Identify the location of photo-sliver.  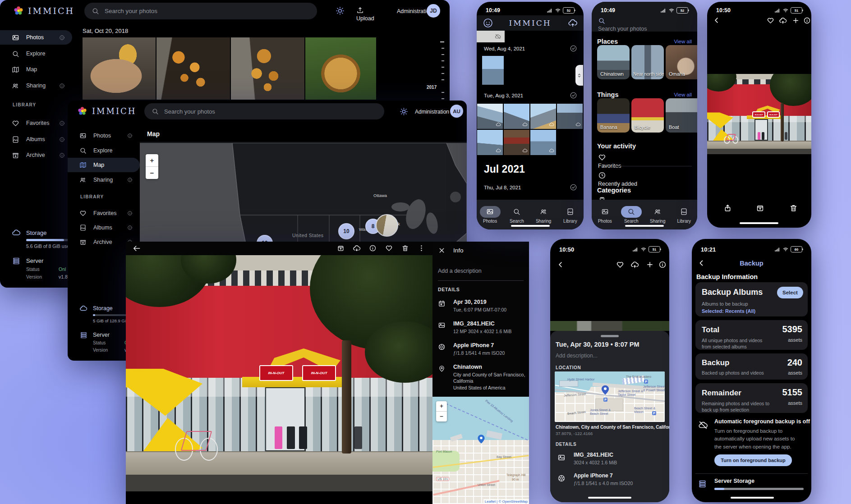
(610, 326).